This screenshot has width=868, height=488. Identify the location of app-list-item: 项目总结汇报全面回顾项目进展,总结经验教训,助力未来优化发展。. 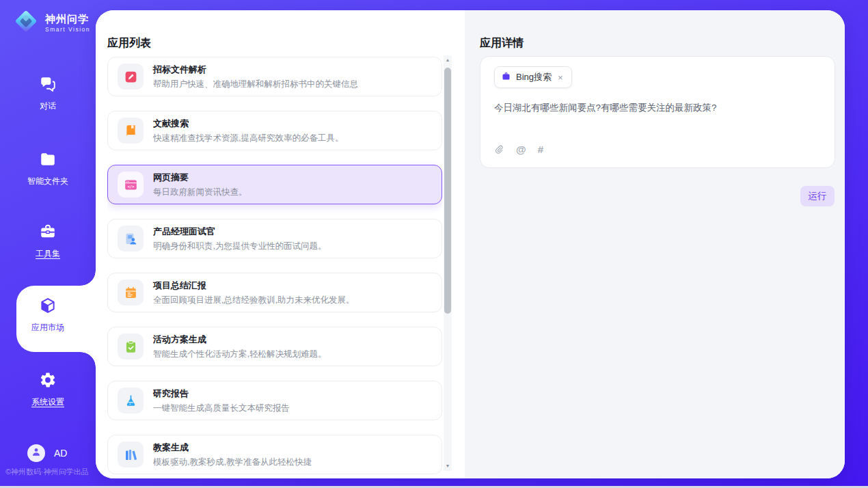
(275, 293).